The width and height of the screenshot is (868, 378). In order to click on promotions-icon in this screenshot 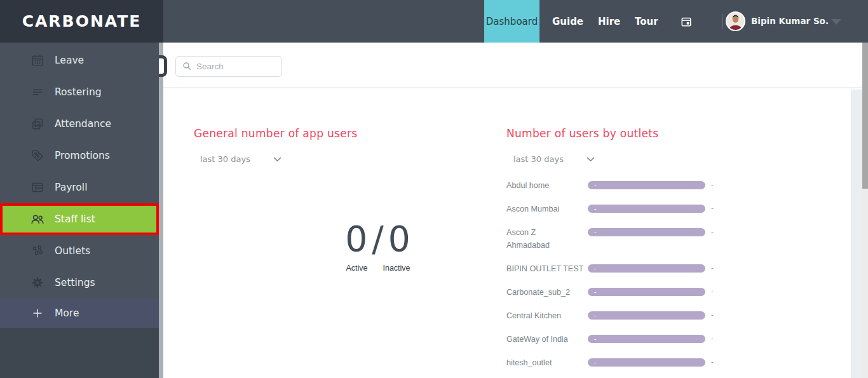, I will do `click(37, 156)`.